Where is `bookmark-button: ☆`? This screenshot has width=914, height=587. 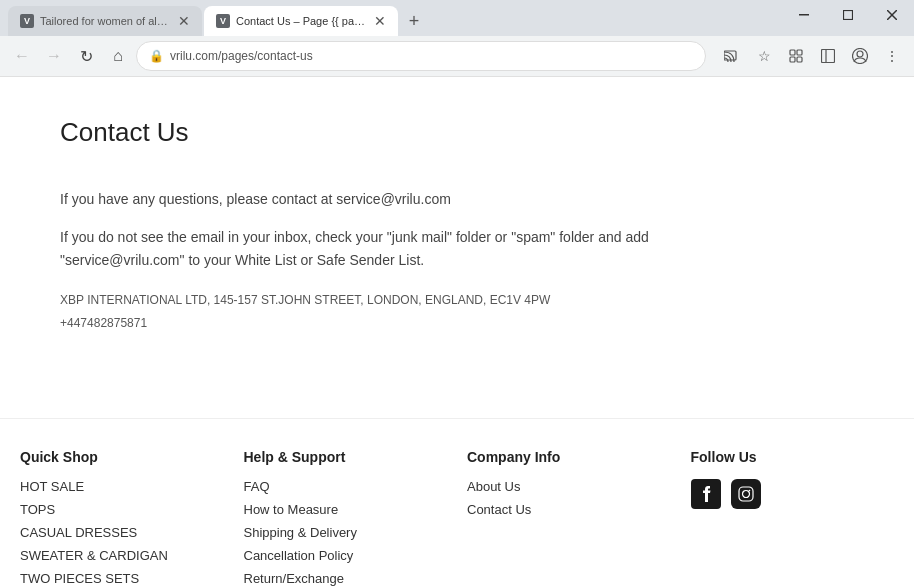
bookmark-button: ☆ is located at coordinates (764, 56).